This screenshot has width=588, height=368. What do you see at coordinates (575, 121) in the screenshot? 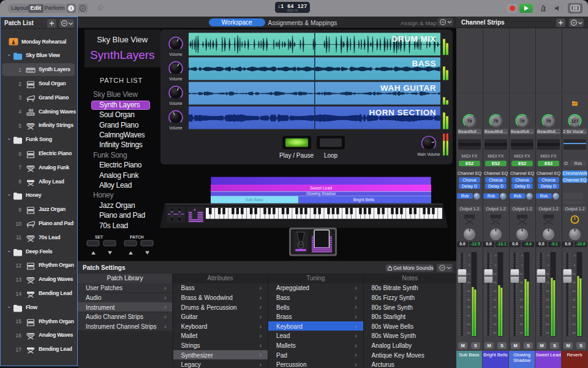
I see `svg-text: 127` at bounding box center [575, 121].